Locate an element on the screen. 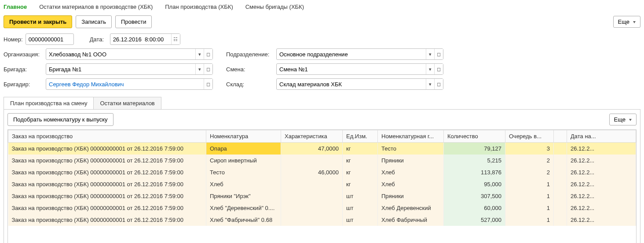  warehouse-field: ▾ ◻ is located at coordinates (360, 84).